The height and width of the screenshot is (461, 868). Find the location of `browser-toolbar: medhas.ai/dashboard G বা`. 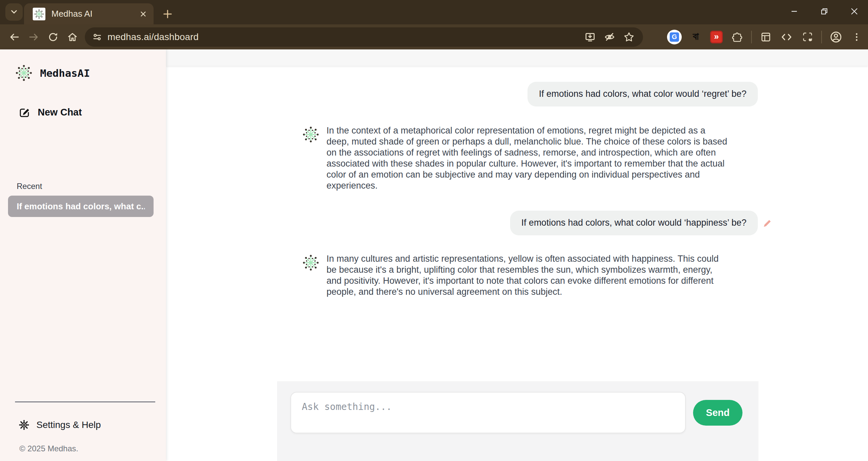

browser-toolbar: medhas.ai/dashboard G বা is located at coordinates (434, 37).